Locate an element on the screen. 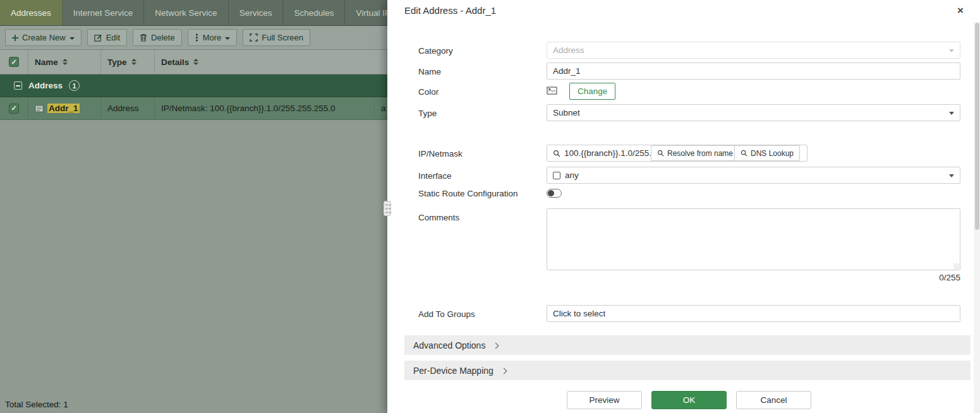  add-to-groups-value: Click to select is located at coordinates (579, 313).